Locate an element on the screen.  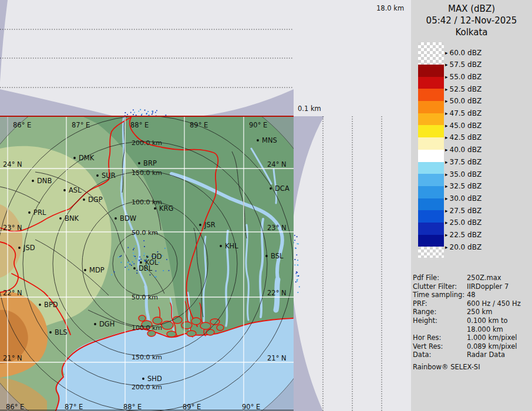
metadata-value: 48 is located at coordinates (499, 295).